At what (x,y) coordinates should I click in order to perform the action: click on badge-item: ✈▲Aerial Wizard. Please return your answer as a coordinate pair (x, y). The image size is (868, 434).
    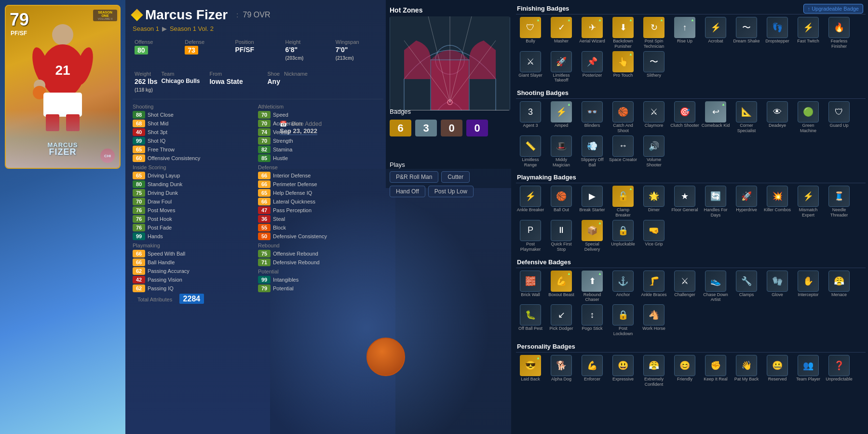
    Looking at the image, I should click on (592, 33).